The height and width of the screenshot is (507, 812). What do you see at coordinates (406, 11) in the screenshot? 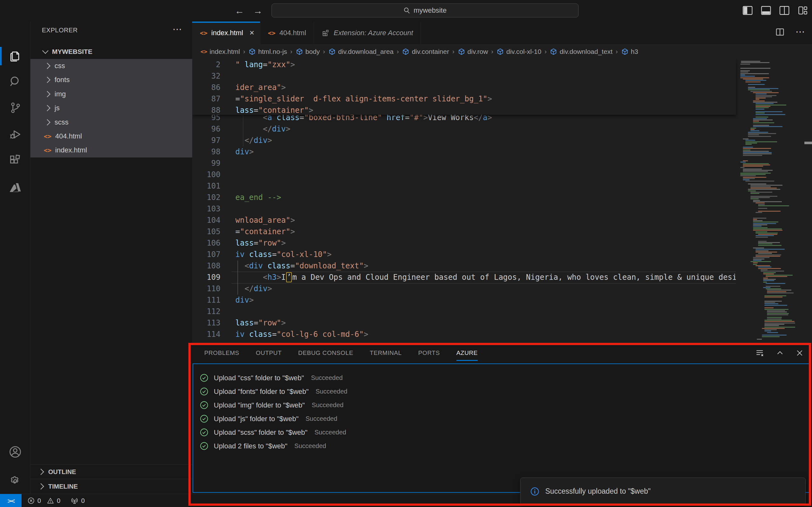
I see `title-bar: ← → mywebsite` at bounding box center [406, 11].